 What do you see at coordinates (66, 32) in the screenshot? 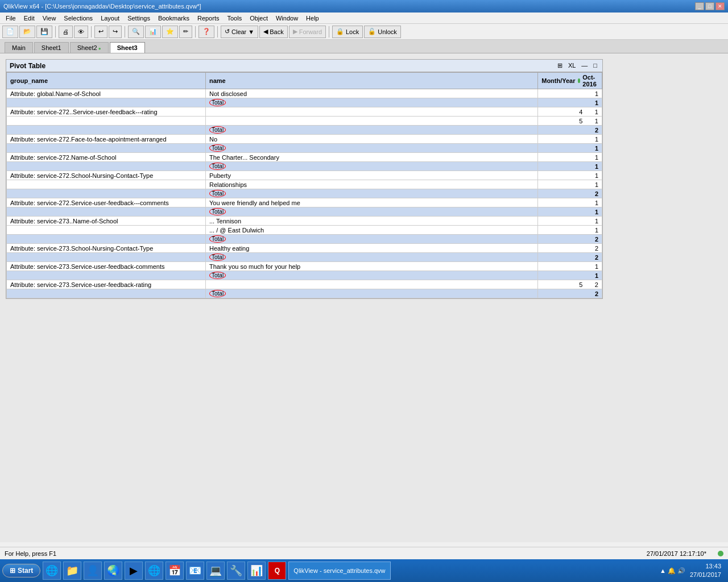
I see `print-button: 🖨` at bounding box center [66, 32].